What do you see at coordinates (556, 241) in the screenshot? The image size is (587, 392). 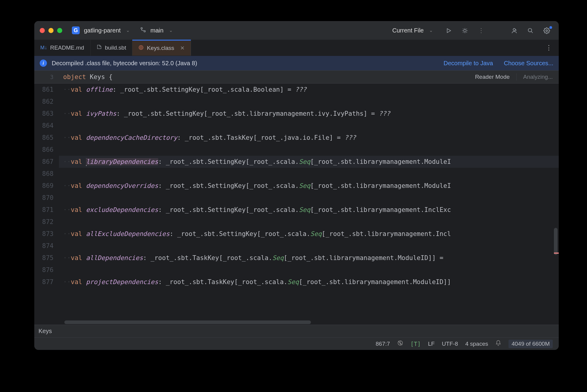 I see `vertical-scrollbar` at bounding box center [556, 241].